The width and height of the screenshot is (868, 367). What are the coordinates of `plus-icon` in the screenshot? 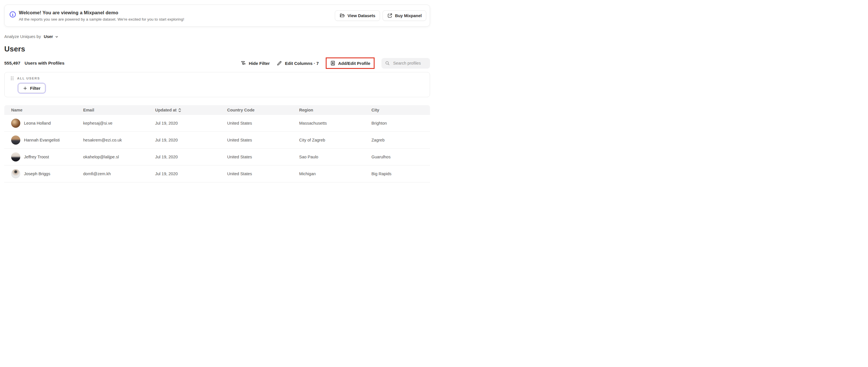 It's located at (25, 88).